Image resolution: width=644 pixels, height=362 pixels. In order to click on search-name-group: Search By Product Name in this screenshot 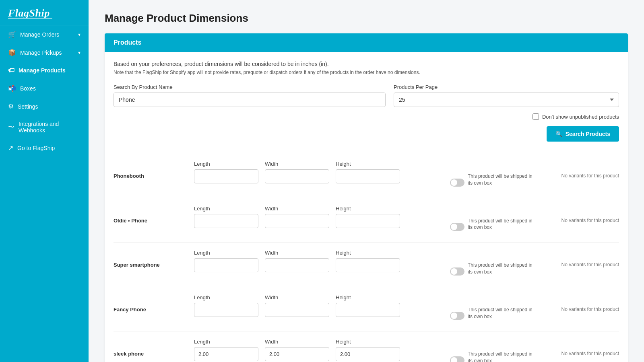, I will do `click(250, 96)`.